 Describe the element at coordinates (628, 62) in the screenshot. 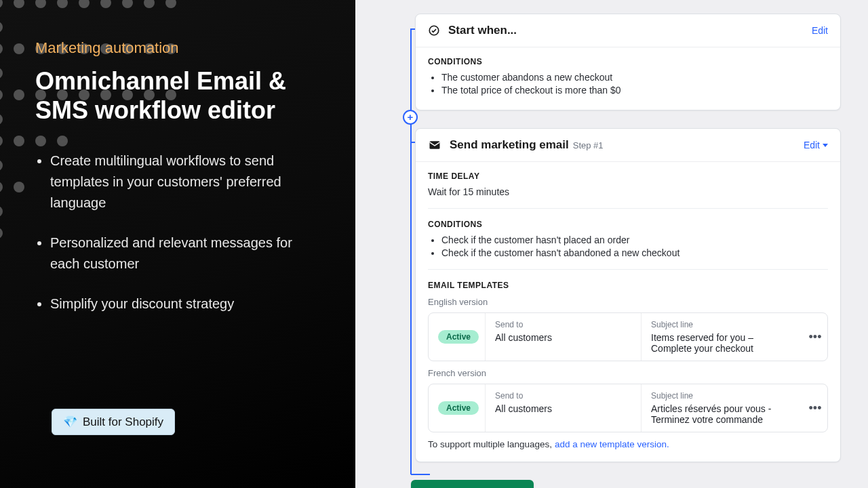

I see `start-card: Start when... Edit CONDITIONS The custom…` at that location.